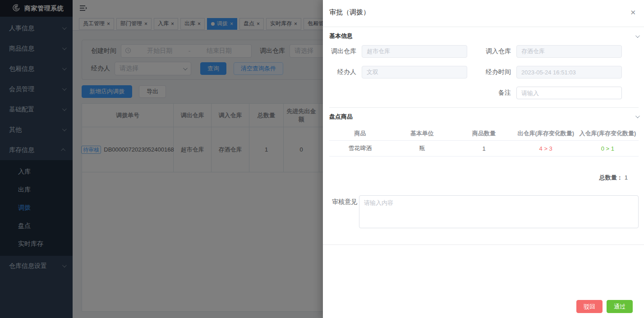 This screenshot has height=318, width=644. What do you see at coordinates (484, 36) in the screenshot?
I see `basic-info-section-bar: 基本信息` at bounding box center [484, 36].